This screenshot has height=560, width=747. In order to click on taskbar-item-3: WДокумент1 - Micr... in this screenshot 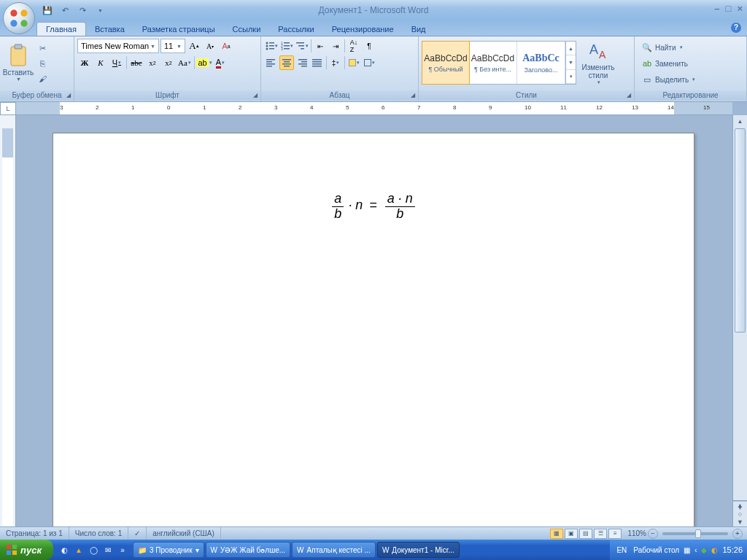, I will do `click(419, 550)`.